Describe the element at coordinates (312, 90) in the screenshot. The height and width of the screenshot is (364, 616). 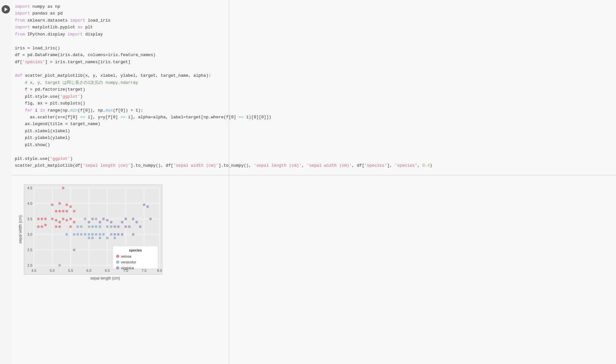
I see `code-line: f = pd.factorize(target)` at that location.